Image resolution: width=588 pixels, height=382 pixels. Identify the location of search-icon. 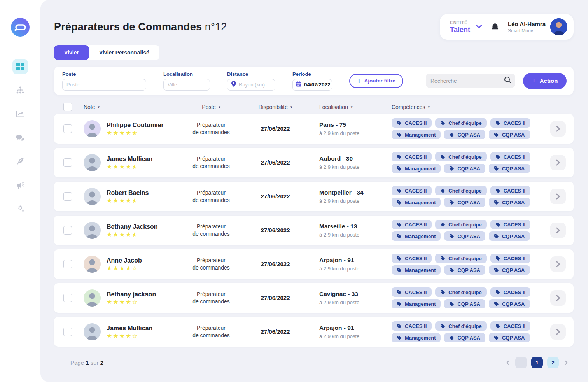
(508, 81).